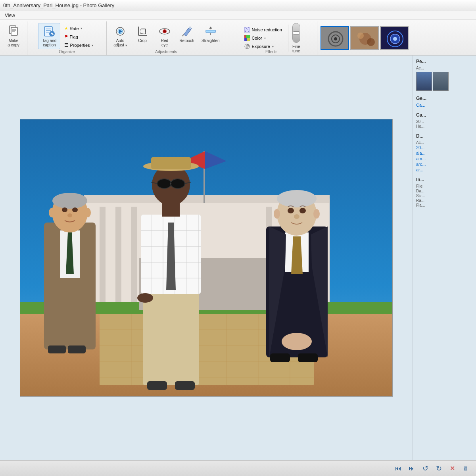 Image resolution: width=476 pixels, height=476 pixels. I want to click on properties-dropdown-arrow: ▾, so click(92, 45).